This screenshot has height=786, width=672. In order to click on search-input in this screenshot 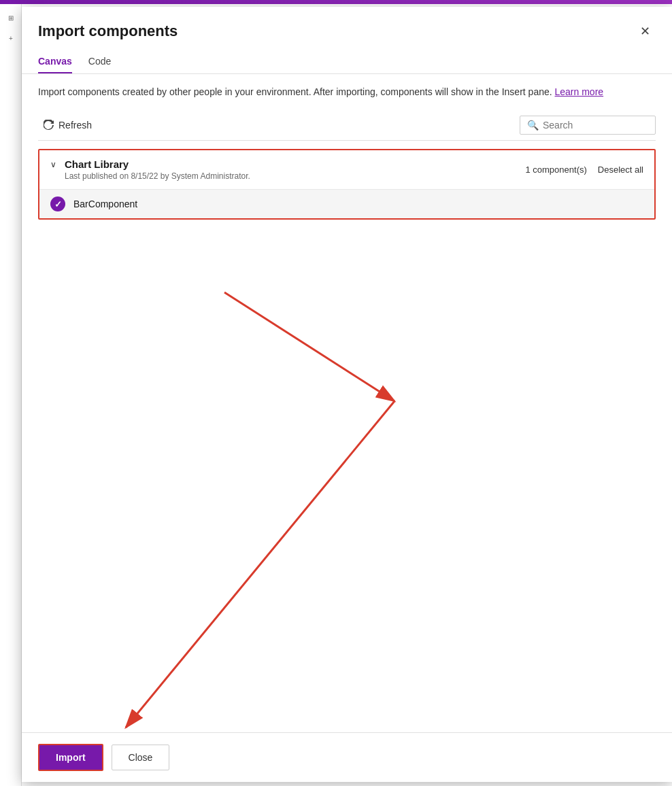, I will do `click(596, 125)`.